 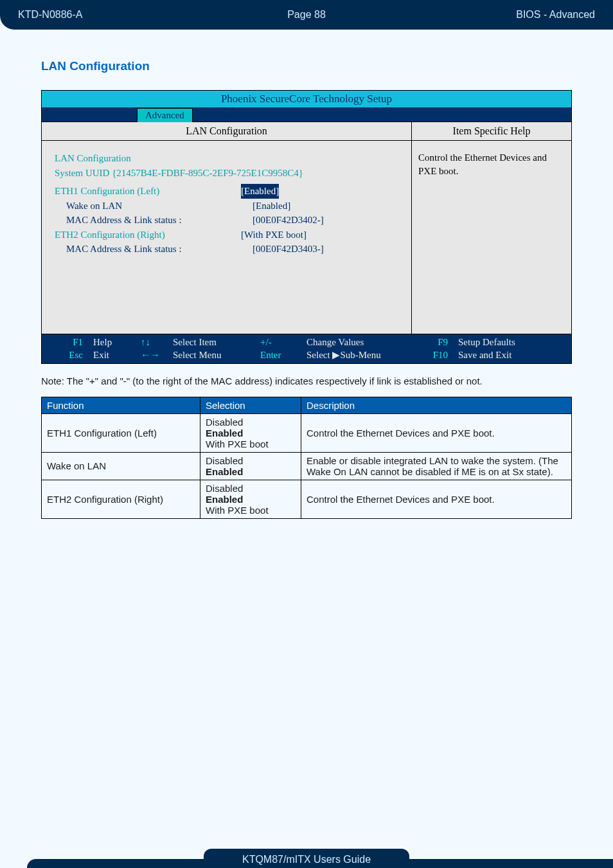 What do you see at coordinates (487, 355) in the screenshot?
I see `bios-key-f10-label: Save and Exit` at bounding box center [487, 355].